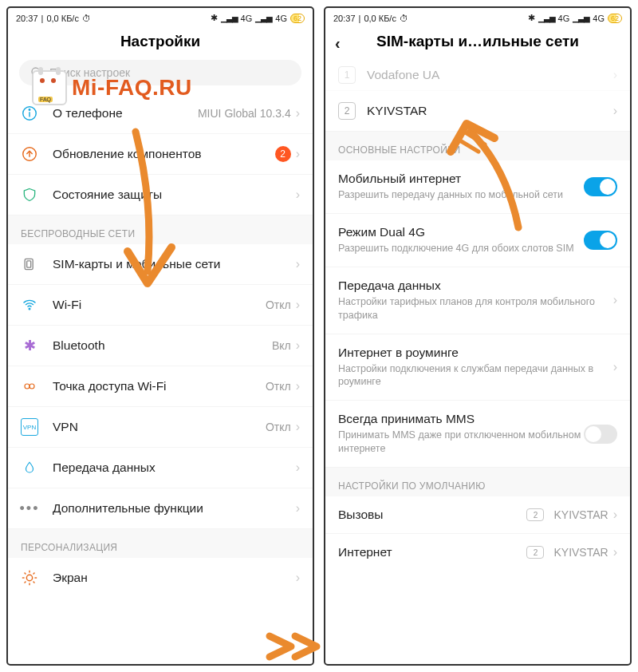  What do you see at coordinates (474, 353) in the screenshot?
I see `row-title: Интернет в роуминге` at bounding box center [474, 353].